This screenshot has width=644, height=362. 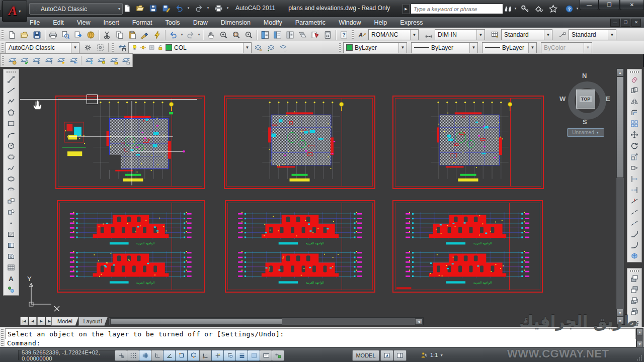 What do you see at coordinates (634, 212) in the screenshot?
I see `break-button` at bounding box center [634, 212].